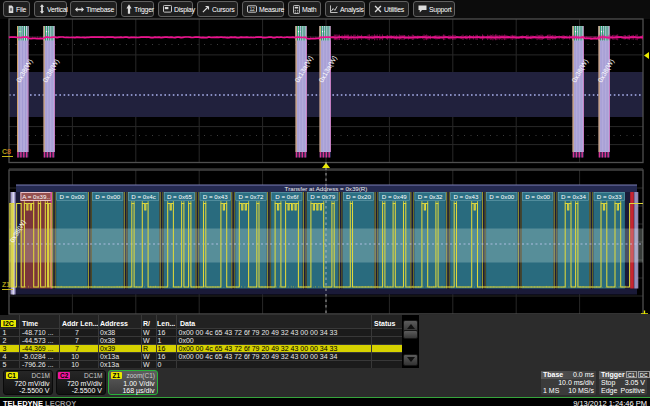 The width and height of the screenshot is (650, 406). What do you see at coordinates (36, 196) in the screenshot?
I see `svg-text: A = 0x39..` at bounding box center [36, 196].